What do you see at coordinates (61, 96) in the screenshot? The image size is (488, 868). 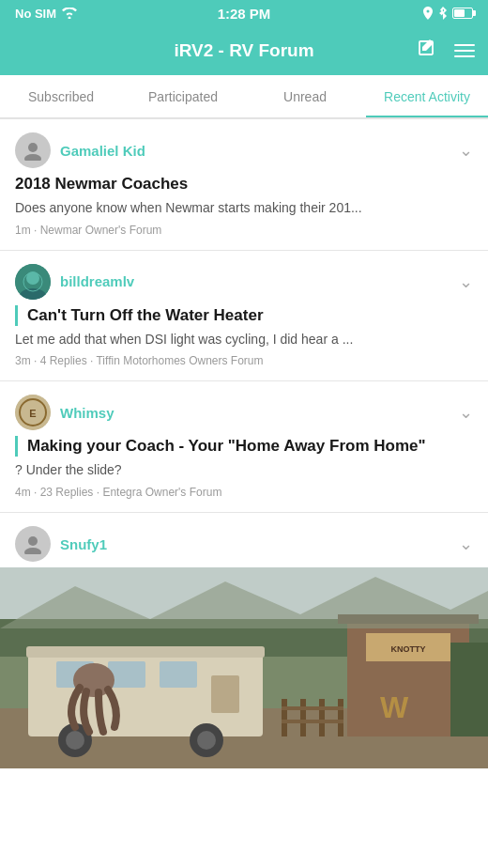 I see `tab-subscribed: Subscribed` at bounding box center [61, 96].